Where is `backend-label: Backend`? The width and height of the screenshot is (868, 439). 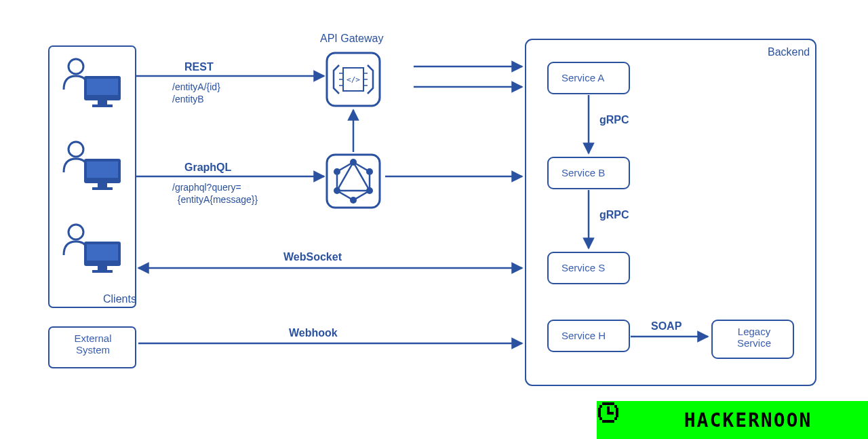
backend-label: Backend is located at coordinates (789, 52).